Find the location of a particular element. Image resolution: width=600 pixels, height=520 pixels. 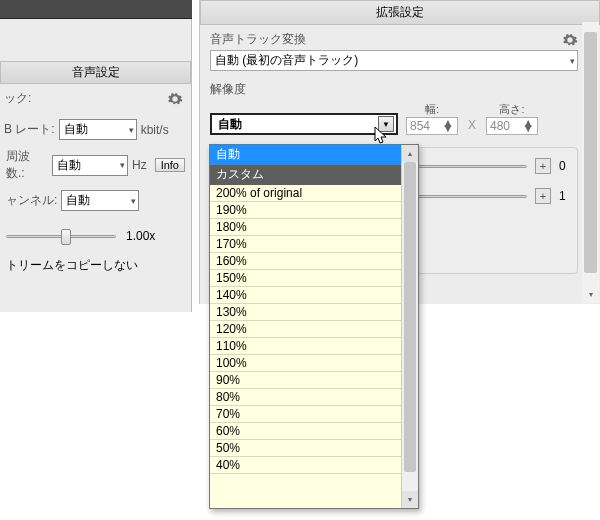

speed-value: 1.00x is located at coordinates (140, 236).